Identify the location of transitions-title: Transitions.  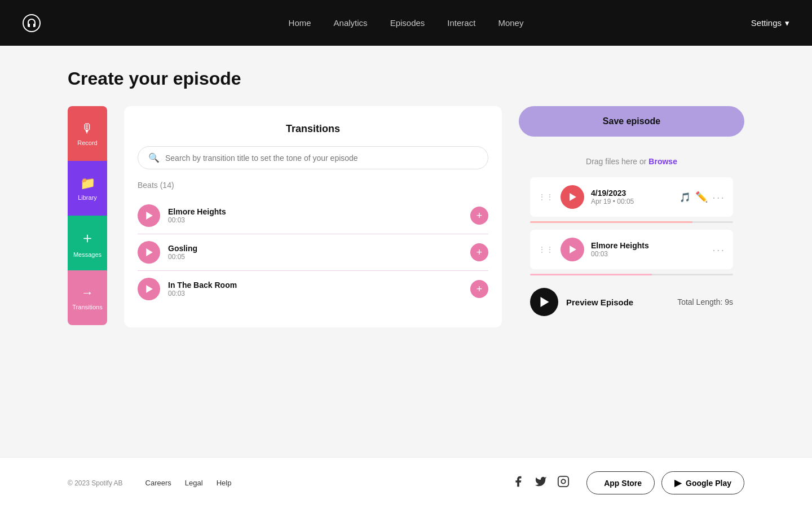
(313, 129).